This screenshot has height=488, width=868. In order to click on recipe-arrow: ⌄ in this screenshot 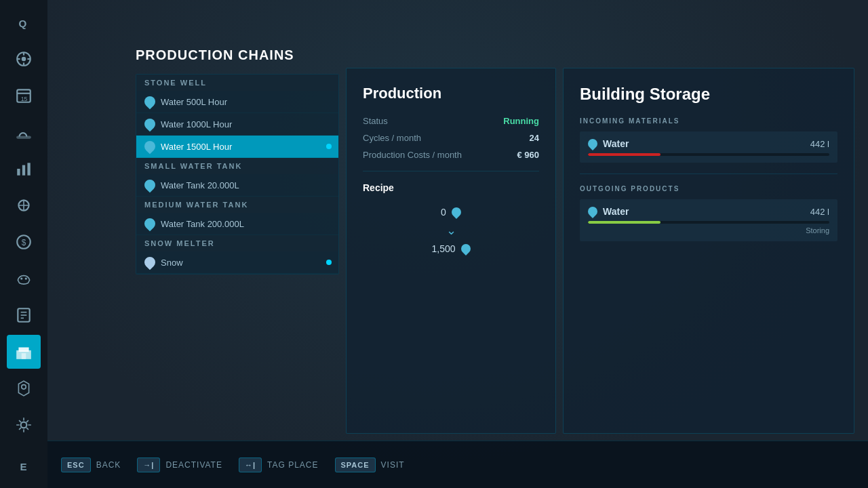, I will do `click(452, 230)`.